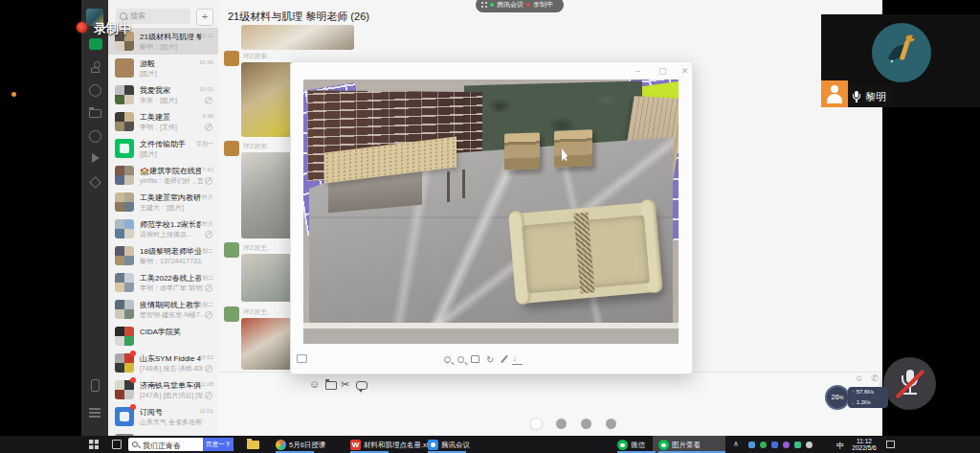 Image resolution: width=980 pixels, height=453 pixels. Describe the element at coordinates (96, 113) in the screenshot. I see `chat-files-icon` at that location.